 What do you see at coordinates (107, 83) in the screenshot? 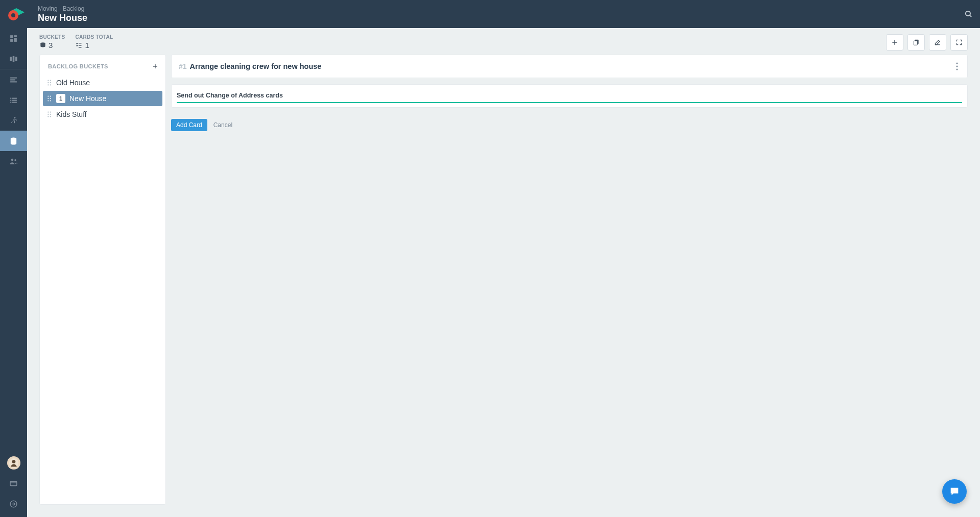
I see `bucket-label: Old House` at bounding box center [107, 83].